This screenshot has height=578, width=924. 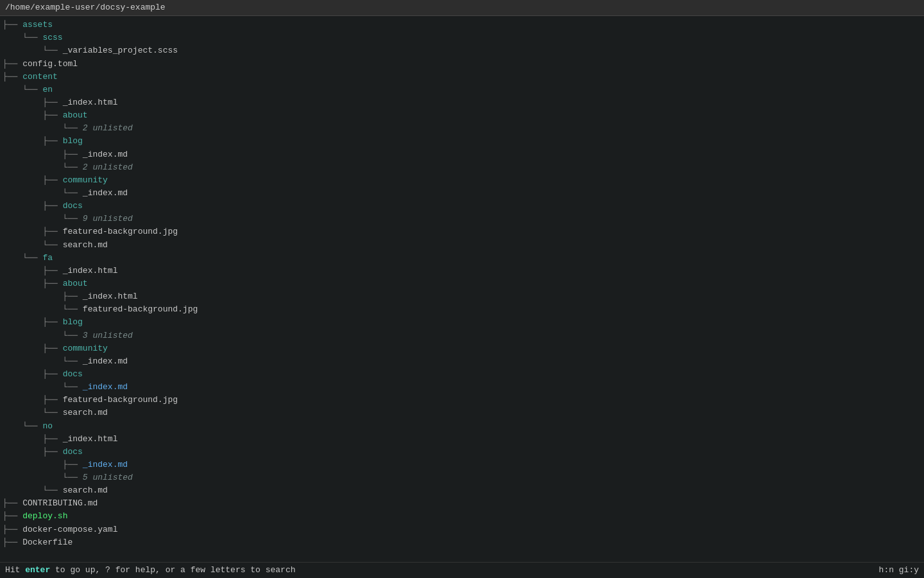 I want to click on list-item: └── scss, so click(x=462, y=38).